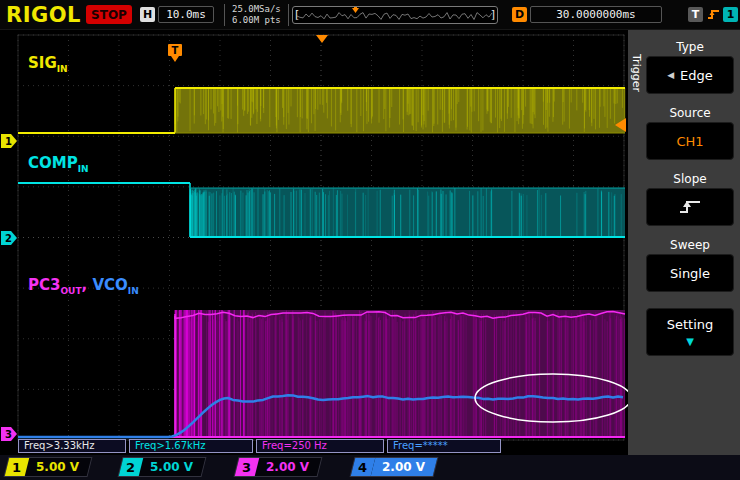  What do you see at coordinates (394, 467) in the screenshot?
I see `channel-4-status: 4 2.00 V` at bounding box center [394, 467].